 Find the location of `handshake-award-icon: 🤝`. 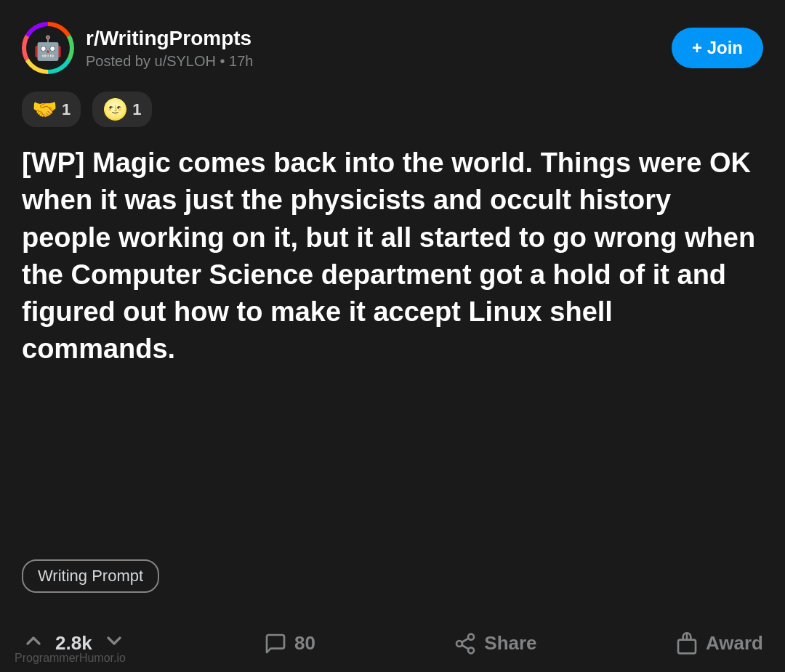

handshake-award-icon: 🤝 is located at coordinates (45, 109).